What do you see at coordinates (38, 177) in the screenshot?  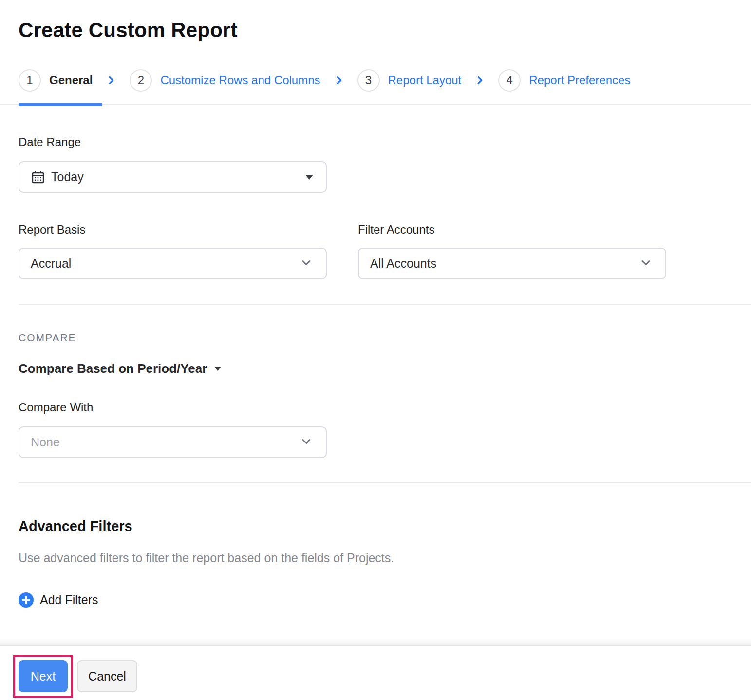 I see `calendar-icon` at bounding box center [38, 177].